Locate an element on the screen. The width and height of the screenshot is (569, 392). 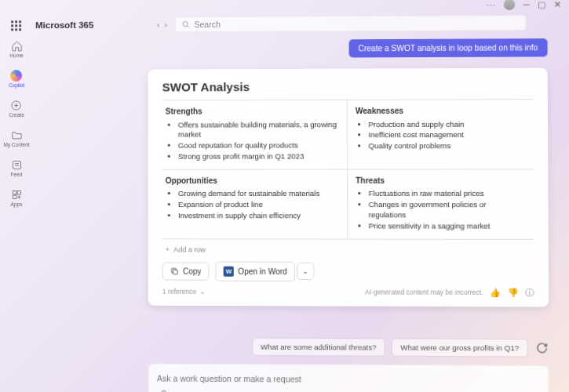
attach-button is located at coordinates (162, 390).